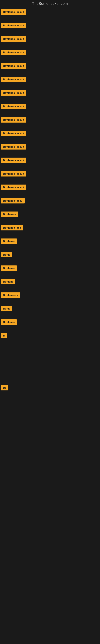  I want to click on list-item: Bottleneck res, so click(50, 230).